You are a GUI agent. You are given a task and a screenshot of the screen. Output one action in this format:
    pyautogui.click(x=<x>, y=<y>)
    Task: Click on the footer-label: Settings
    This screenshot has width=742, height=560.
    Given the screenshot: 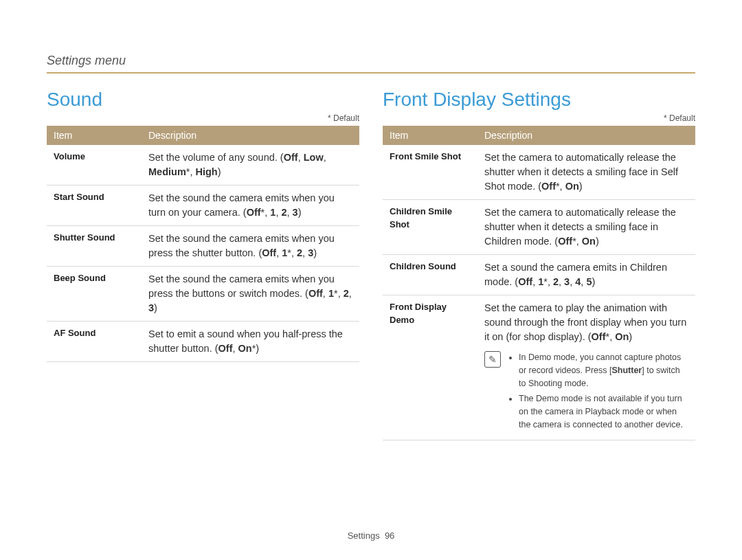 What is the action you would take?
    pyautogui.click(x=364, y=536)
    